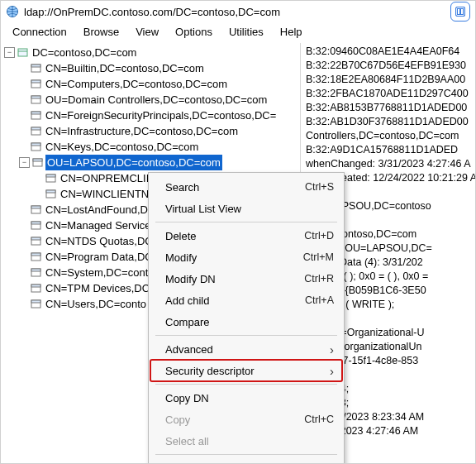  Describe the element at coordinates (104, 179) in the screenshot. I see `tree-node-label: CN=ONPREMCLII` at that location.